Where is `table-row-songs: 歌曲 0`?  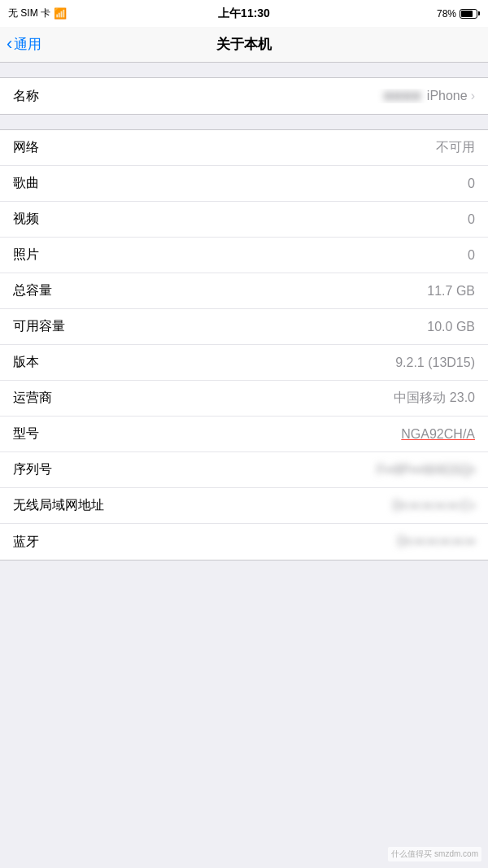 table-row-songs: 歌曲 0 is located at coordinates (244, 184).